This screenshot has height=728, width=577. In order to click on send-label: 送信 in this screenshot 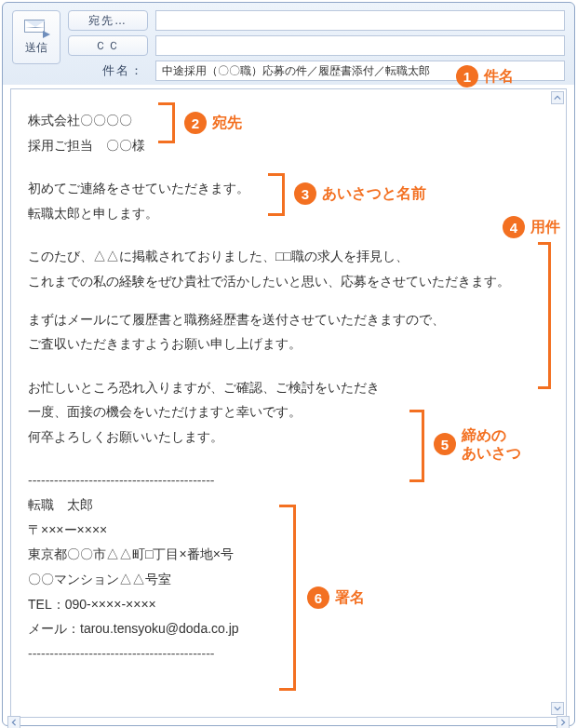, I will do `click(36, 48)`.